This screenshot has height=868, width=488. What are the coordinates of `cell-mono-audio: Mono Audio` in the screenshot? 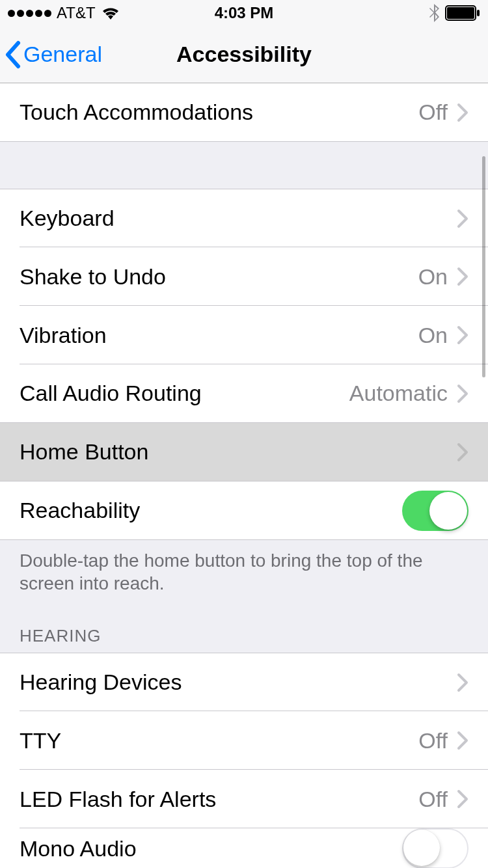 It's located at (244, 848).